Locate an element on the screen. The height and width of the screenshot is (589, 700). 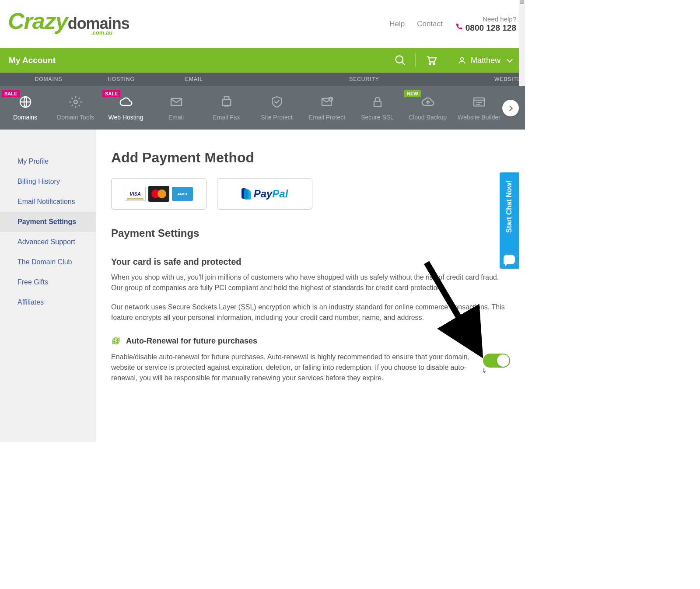
card-safe-paragraph-2: Our network uses Secure Sockets Layer (S… is located at coordinates (311, 312).